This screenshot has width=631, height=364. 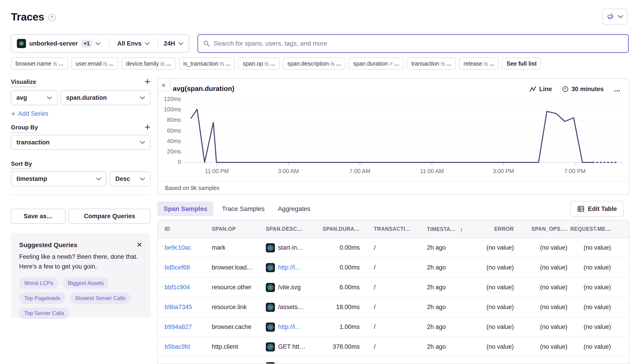 I want to click on column-header: SPAN_OPS…., so click(x=541, y=229).